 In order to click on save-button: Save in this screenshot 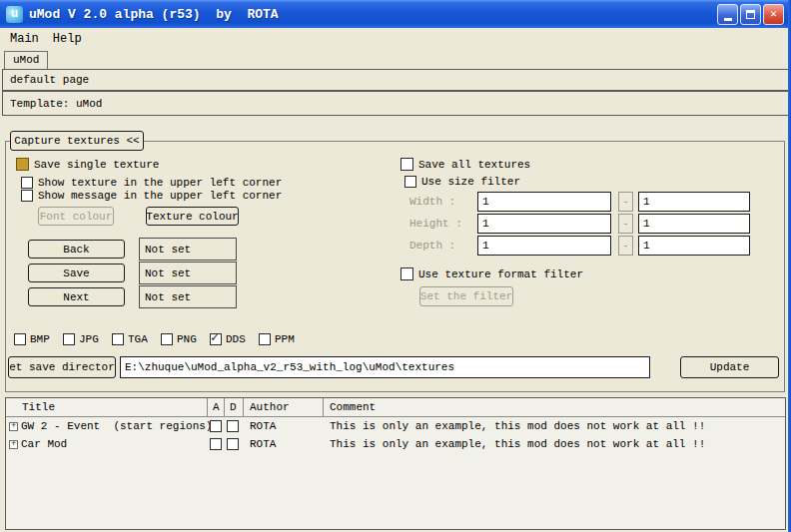, I will do `click(76, 273)`.